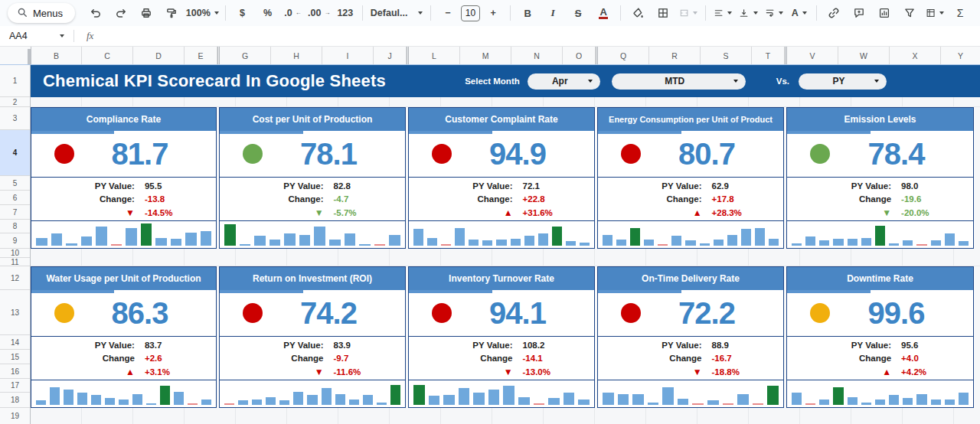 This screenshot has width=980, height=424. I want to click on py-value: 108.2, so click(529, 345).